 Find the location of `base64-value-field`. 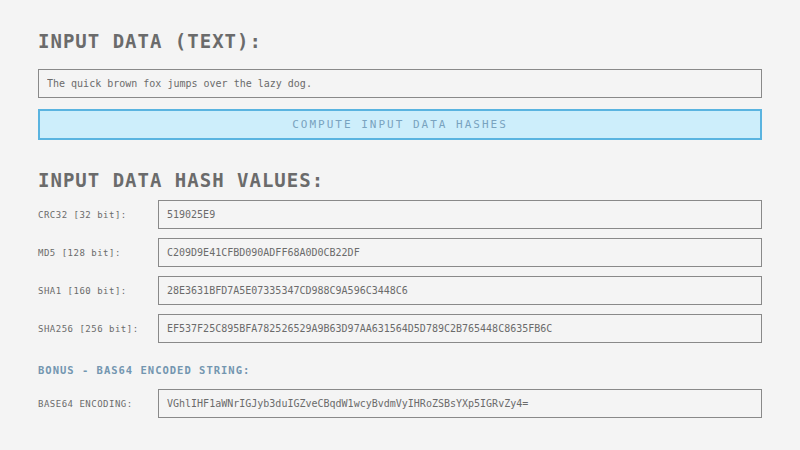

base64-value-field is located at coordinates (460, 404).